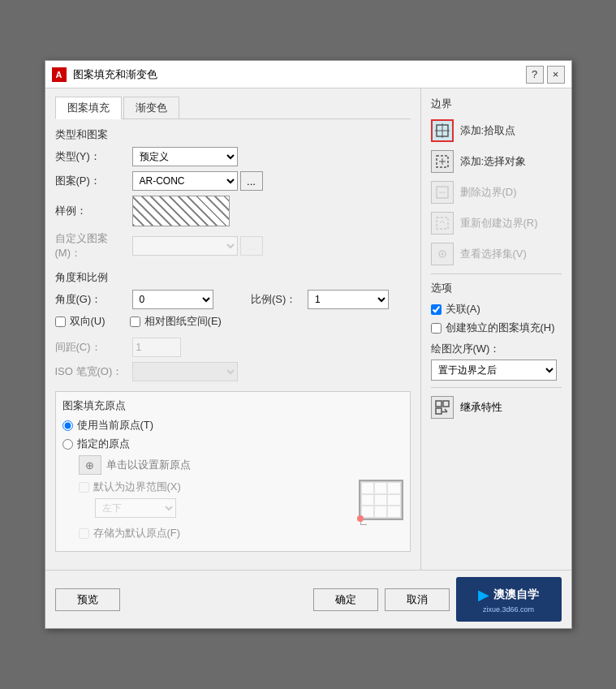 This screenshot has height=689, width=616. I want to click on store-default-label: 存储为默认原点(F), so click(137, 533).